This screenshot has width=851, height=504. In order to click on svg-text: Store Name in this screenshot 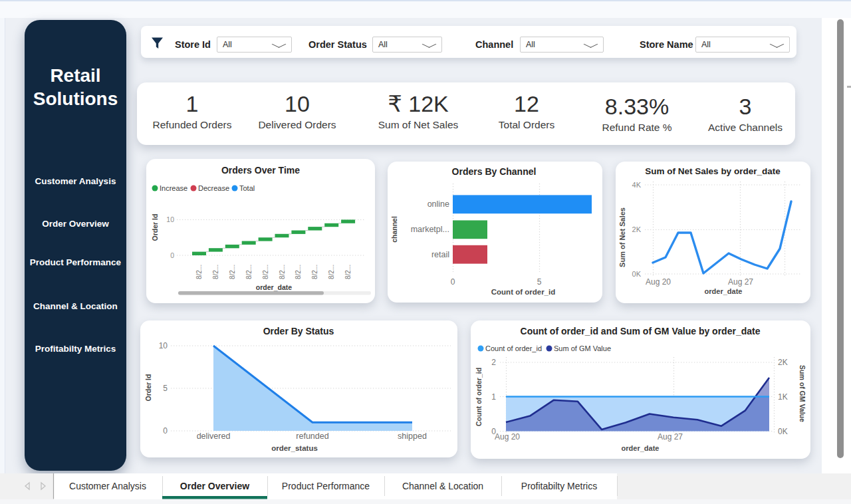, I will do `click(666, 45)`.